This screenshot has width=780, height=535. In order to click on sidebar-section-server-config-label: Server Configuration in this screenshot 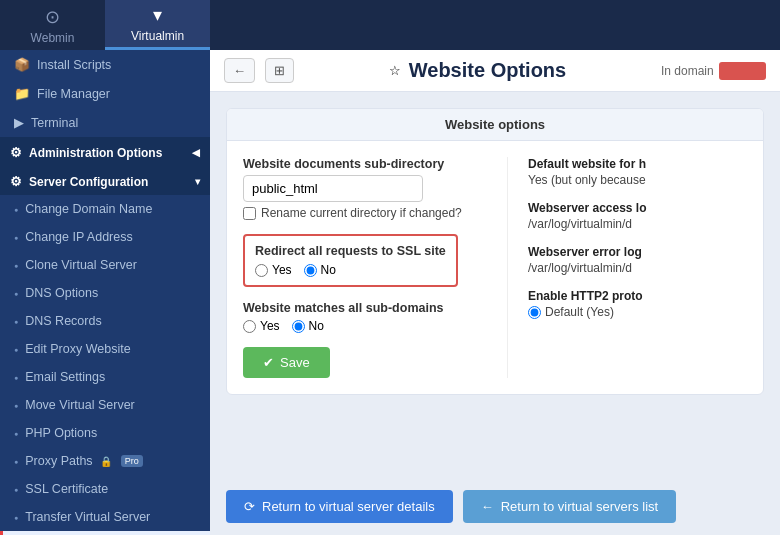, I will do `click(88, 182)`.